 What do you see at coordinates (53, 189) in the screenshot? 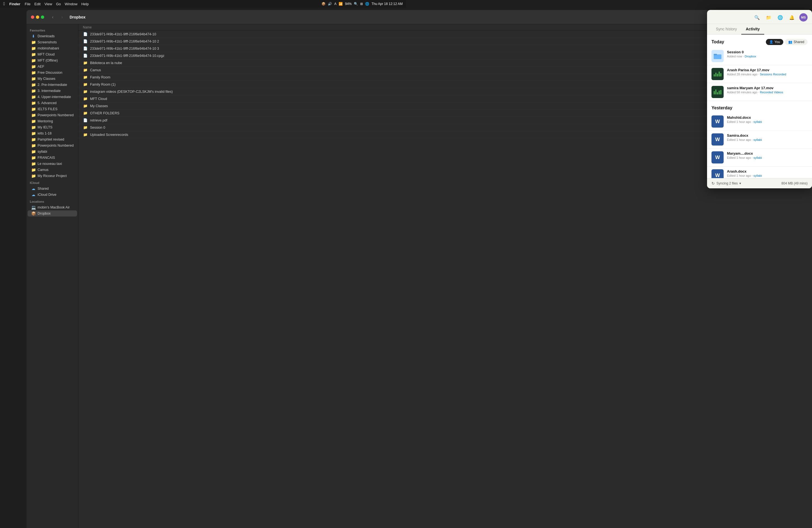
I see `sidebar-item-shared: ☁ Shared` at bounding box center [53, 189].